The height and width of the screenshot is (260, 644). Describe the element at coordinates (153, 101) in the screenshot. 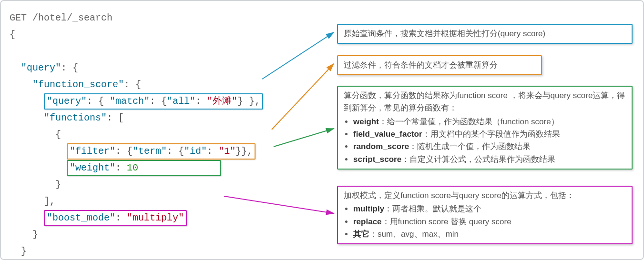

I see `inner-query-box: "query": { "match": {"all": "外滩"} },` at that location.